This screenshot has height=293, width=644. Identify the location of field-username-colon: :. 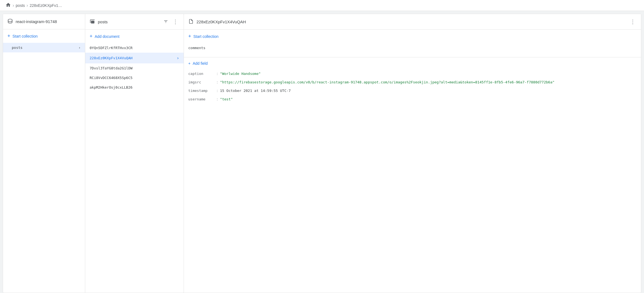
(217, 99).